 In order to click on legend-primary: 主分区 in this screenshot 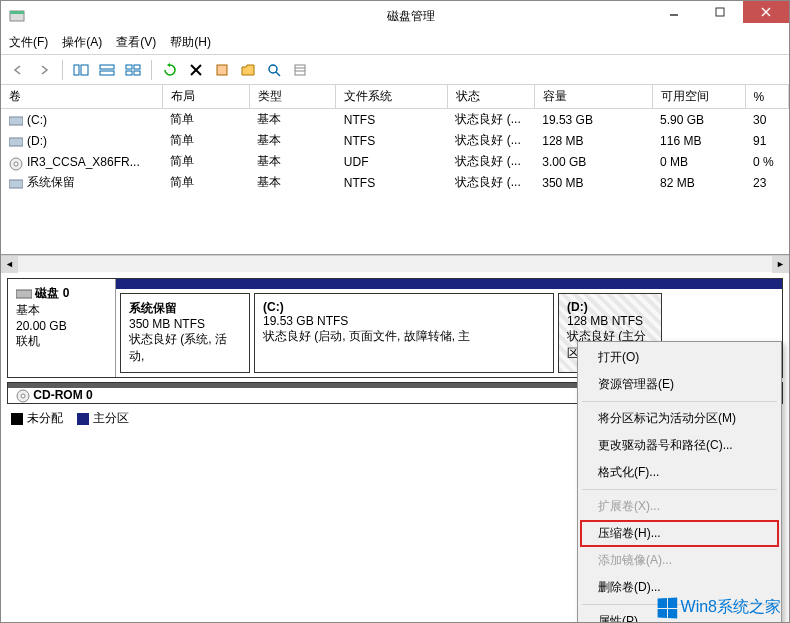, I will do `click(103, 418)`.